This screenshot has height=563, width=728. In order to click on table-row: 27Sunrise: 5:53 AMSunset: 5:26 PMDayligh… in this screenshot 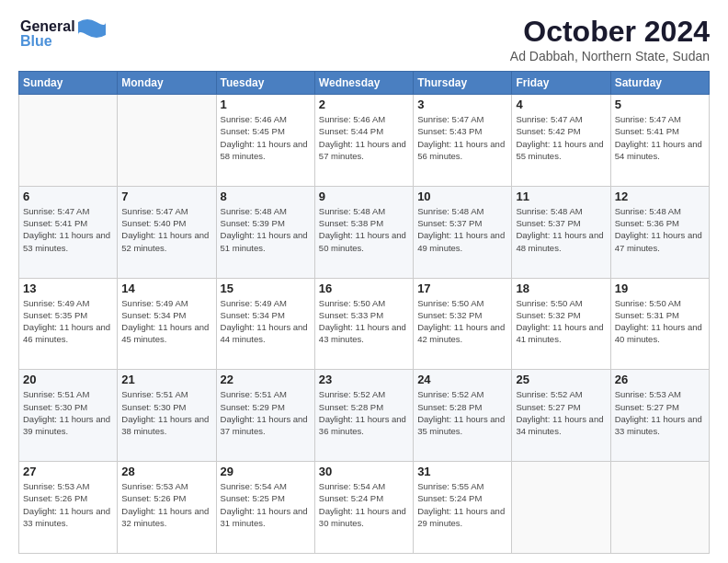, I will do `click(68, 508)`.